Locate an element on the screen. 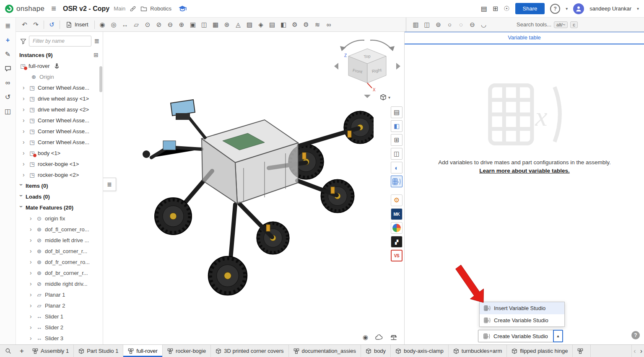  edit-appearance-icon: ✎ is located at coordinates (8, 54).